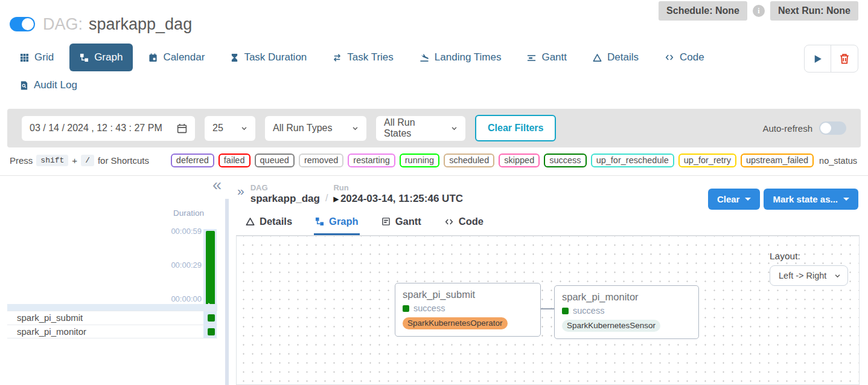 Image resolution: width=868 pixels, height=385 pixels. Describe the element at coordinates (623, 57) in the screenshot. I see `tab-label: Details` at that location.